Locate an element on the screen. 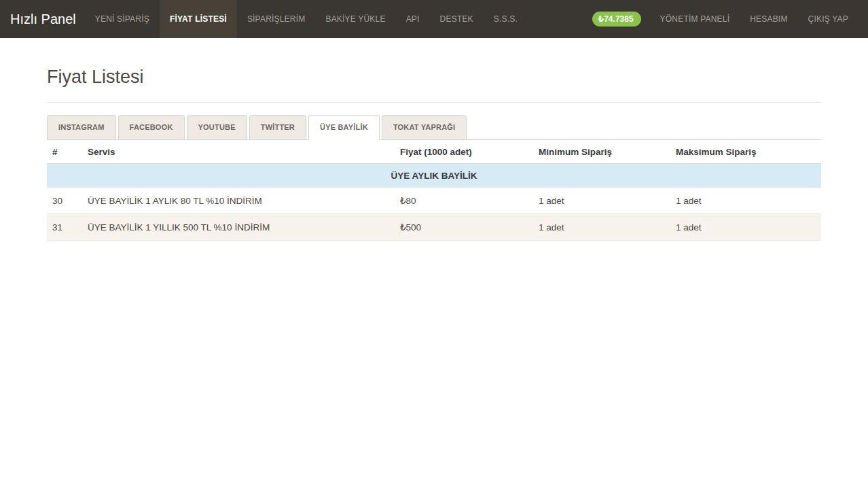 This screenshot has height=482, width=868. nav-item-siparislerim: SİPARİŞLERİM is located at coordinates (276, 19).